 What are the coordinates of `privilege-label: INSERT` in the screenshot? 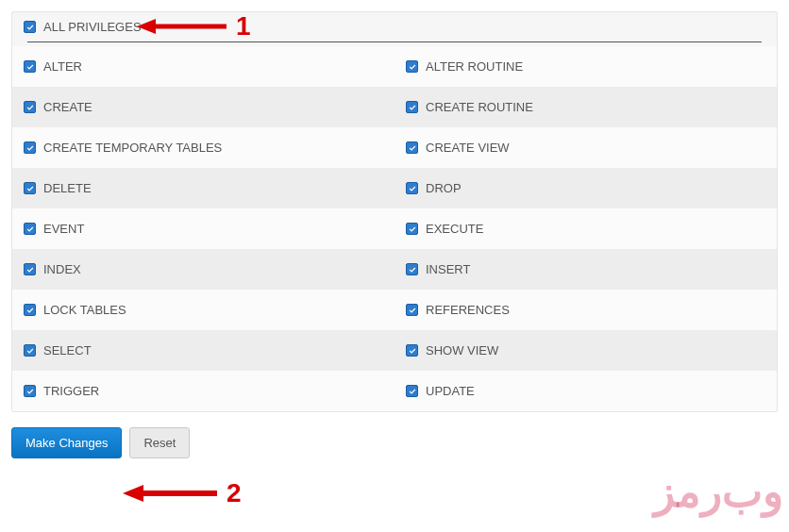 It's located at (447, 270).